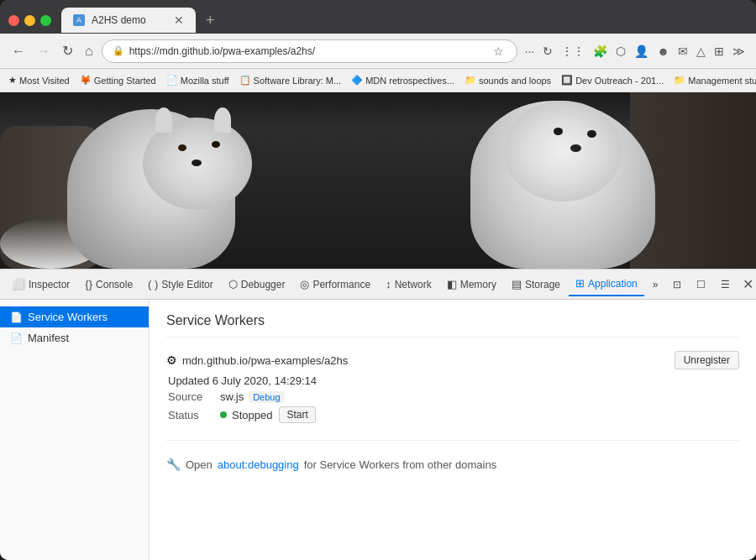 This screenshot has width=756, height=560. I want to click on forward-button: →, so click(44, 51).